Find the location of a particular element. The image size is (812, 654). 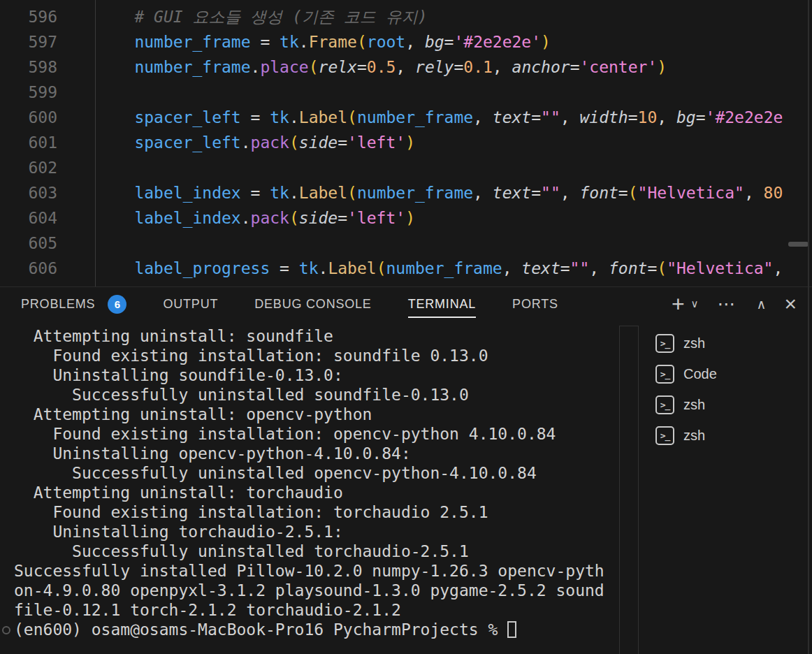

terminal-line: file-0.12.1 torch-2.1.2 torchaudio-2.1.2 is located at coordinates (317, 610).